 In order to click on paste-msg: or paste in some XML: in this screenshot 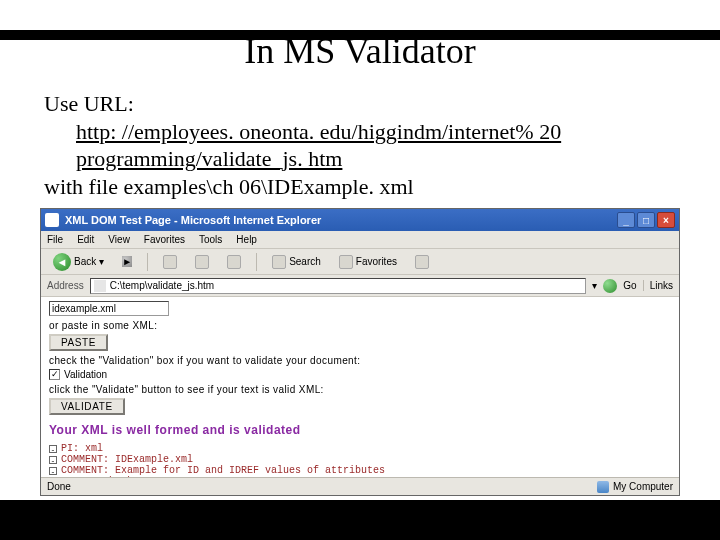, I will do `click(360, 326)`.